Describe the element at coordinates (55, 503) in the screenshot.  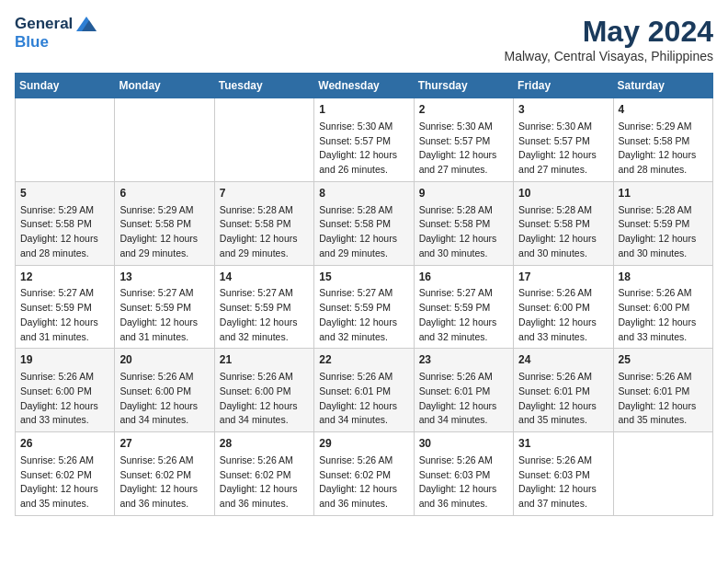
I see `cell-line: and 35 minutes.` at that location.